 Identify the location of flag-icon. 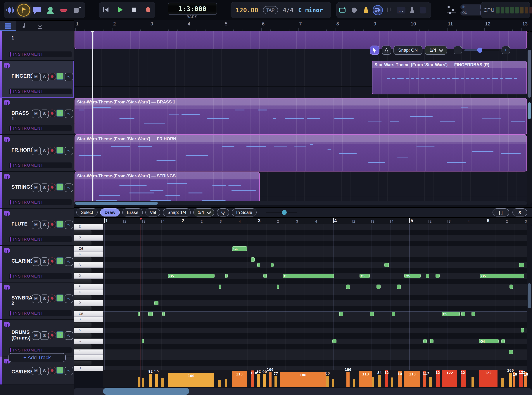
(24, 10).